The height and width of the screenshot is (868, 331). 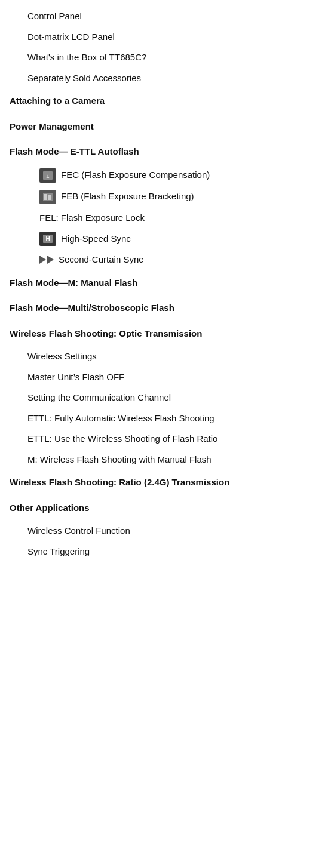 What do you see at coordinates (166, 197) in the screenshot?
I see `toc-item-feb: FEB (Flash Exposure Bracketing)` at bounding box center [166, 197].